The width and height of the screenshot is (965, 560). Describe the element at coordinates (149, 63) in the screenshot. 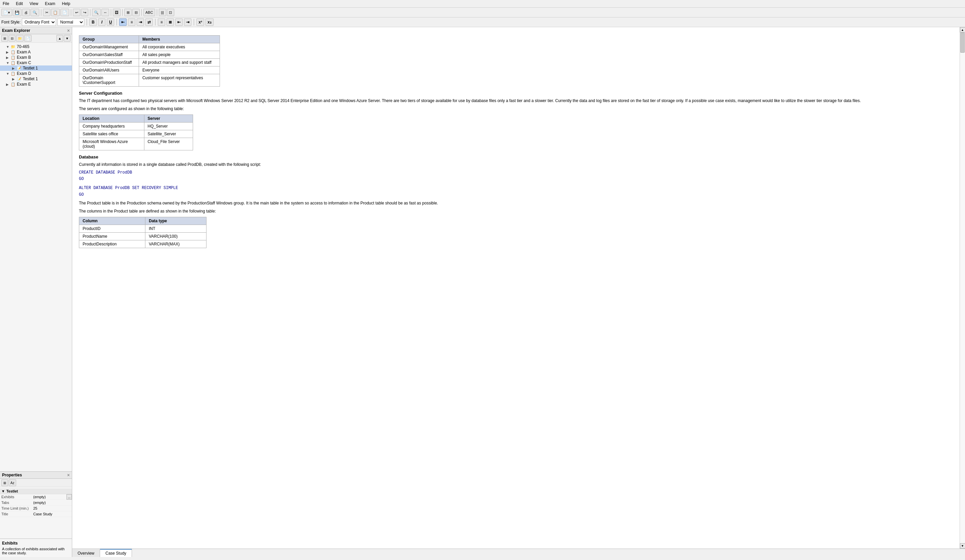

I see `table-row: OurDomain\ProductionStaff All product ma…` at that location.